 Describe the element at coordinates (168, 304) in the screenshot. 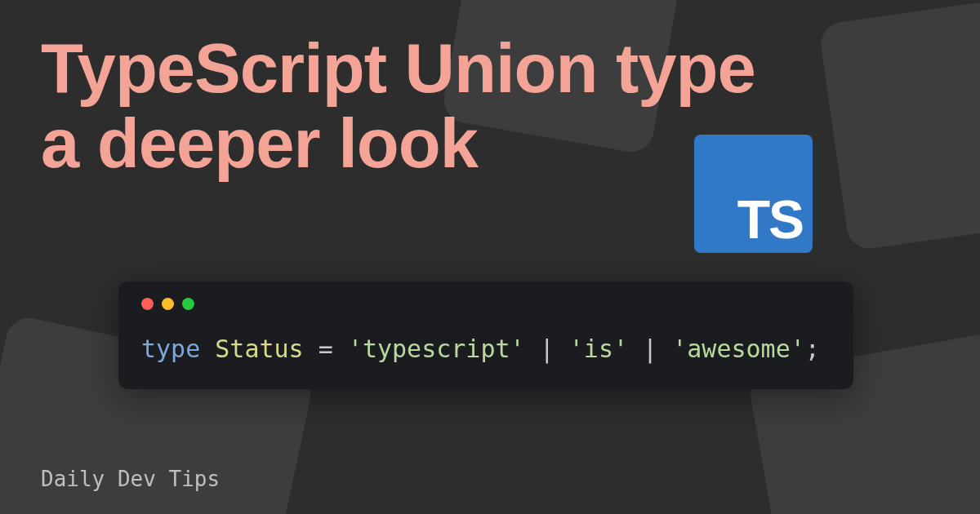

I see `minimize-icon` at that location.